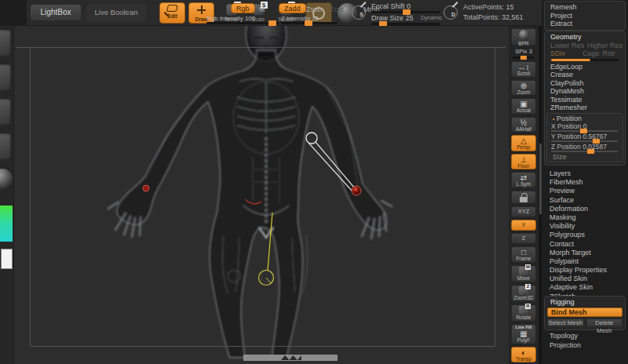 The image size is (628, 364). I want to click on bpr-button: BPR, so click(524, 37).